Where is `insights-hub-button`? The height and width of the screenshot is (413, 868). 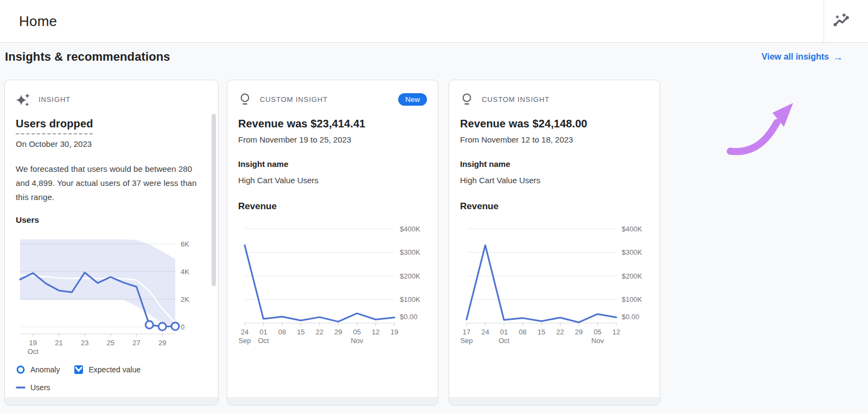
insights-hub-button is located at coordinates (841, 21).